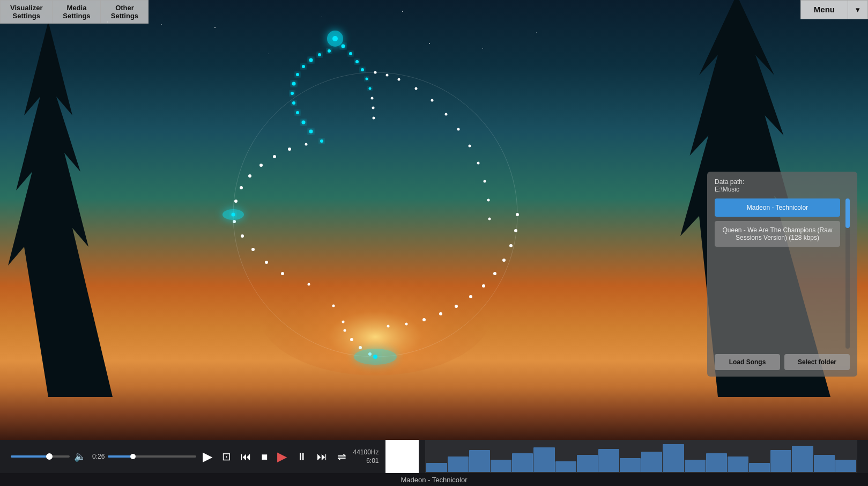 The image size is (868, 486). Describe the element at coordinates (817, 362) in the screenshot. I see `select-folder-button: Select folder` at that location.